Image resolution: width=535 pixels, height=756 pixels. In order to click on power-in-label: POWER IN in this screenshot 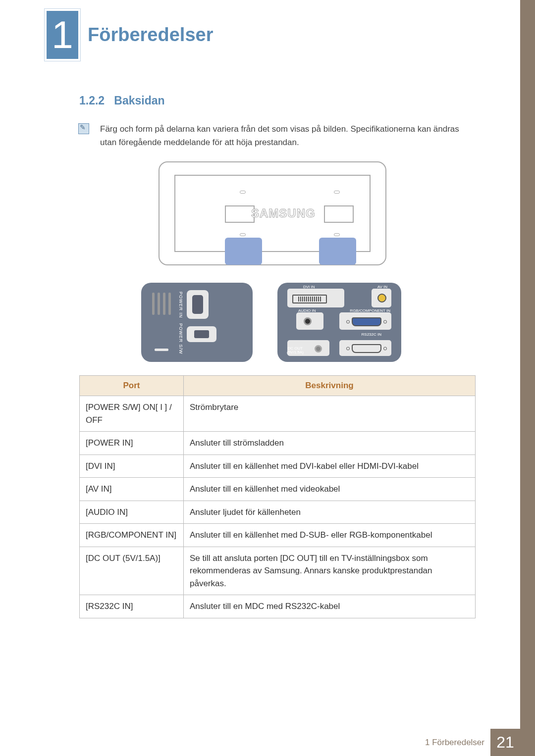, I will do `click(181, 305)`.